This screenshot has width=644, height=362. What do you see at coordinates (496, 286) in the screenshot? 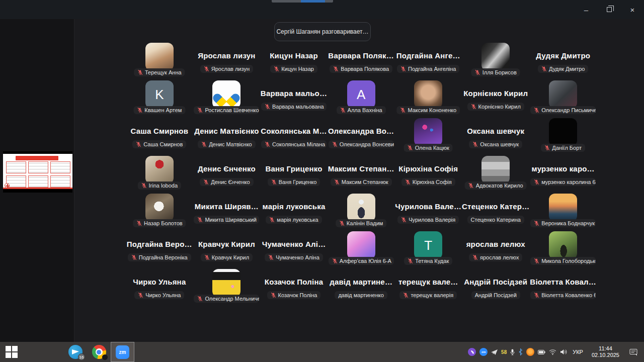
I see `participant-tile: Андрій ПосідзейАндрій Посідзей` at bounding box center [496, 286].